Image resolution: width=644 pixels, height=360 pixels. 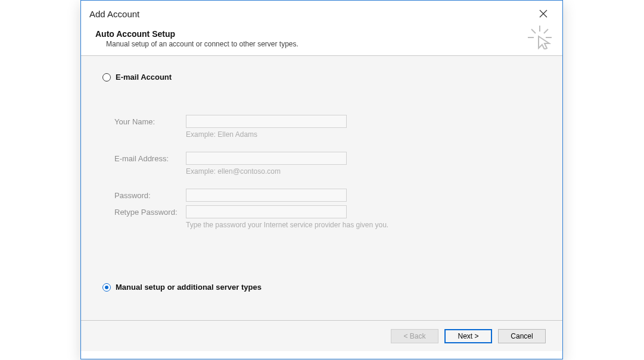 I want to click on option-manual-setup: Manual setup or additional server types, so click(x=322, y=287).